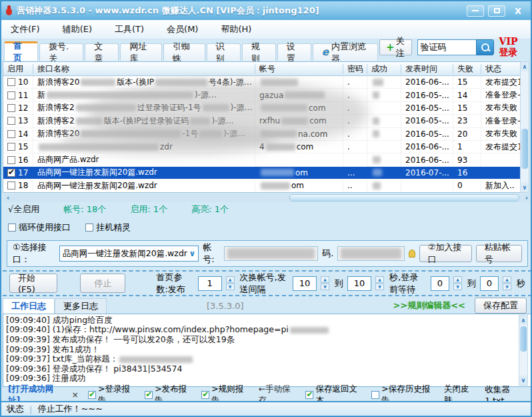 This screenshot has width=532, height=417. I want to click on add-interface-button: ②加入接口, so click(445, 254).